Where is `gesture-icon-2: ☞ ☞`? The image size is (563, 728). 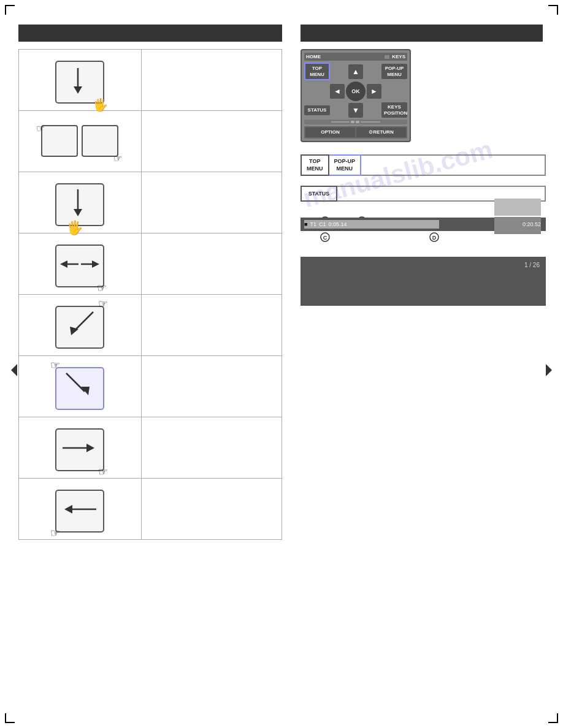 gesture-icon-2: ☞ ☞ is located at coordinates (80, 142).